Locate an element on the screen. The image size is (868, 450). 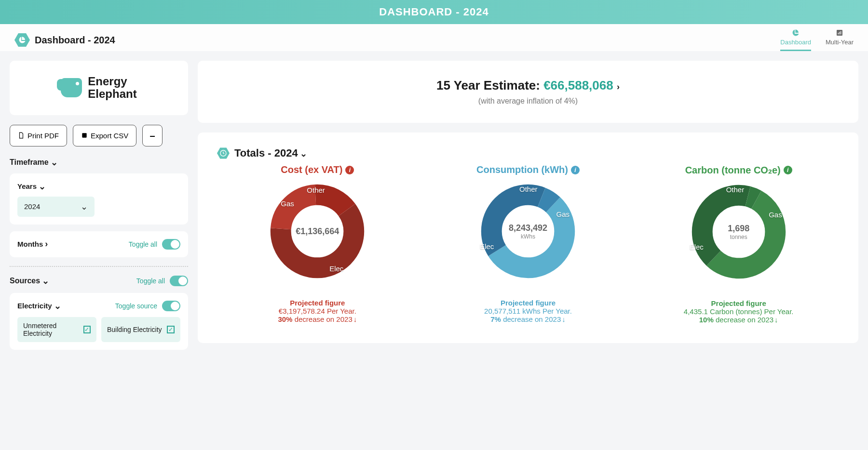
bar-chart-icon is located at coordinates (840, 33).